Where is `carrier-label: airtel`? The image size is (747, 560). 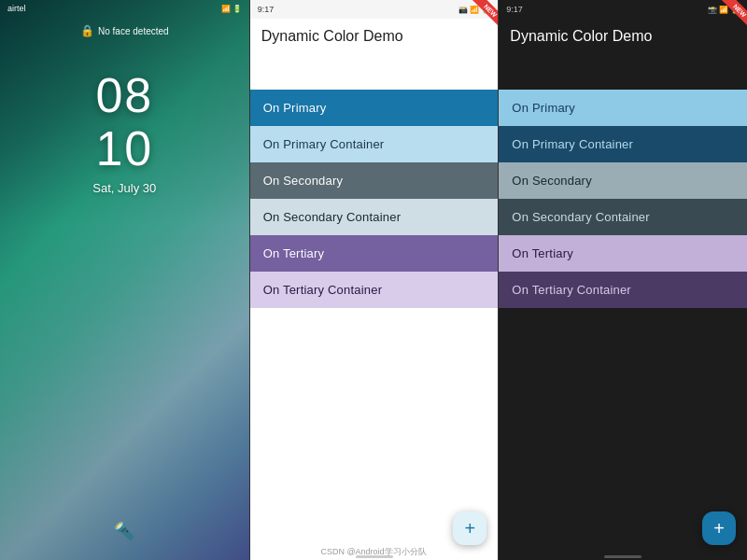 carrier-label: airtel is located at coordinates (17, 8).